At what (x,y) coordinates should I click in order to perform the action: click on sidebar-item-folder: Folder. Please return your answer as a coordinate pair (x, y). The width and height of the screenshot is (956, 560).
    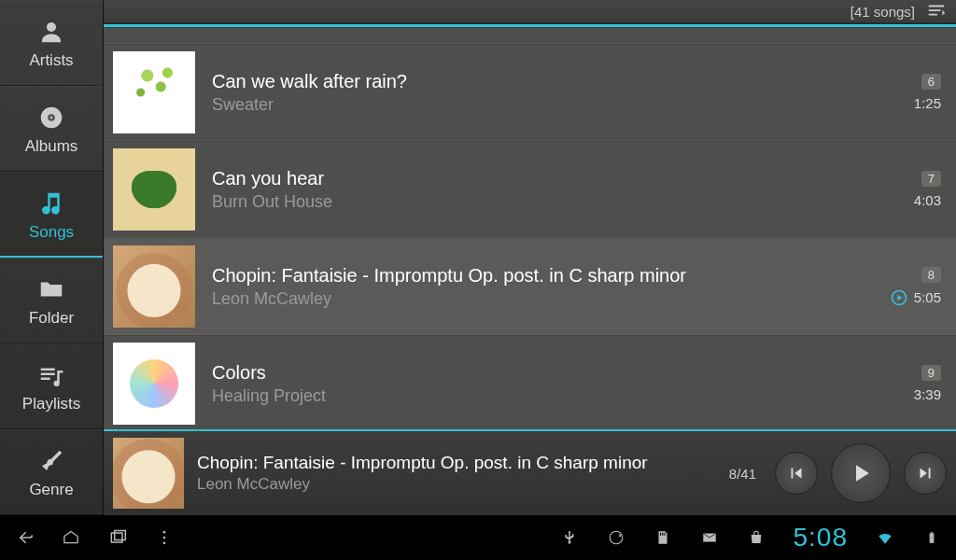
    Looking at the image, I should click on (51, 301).